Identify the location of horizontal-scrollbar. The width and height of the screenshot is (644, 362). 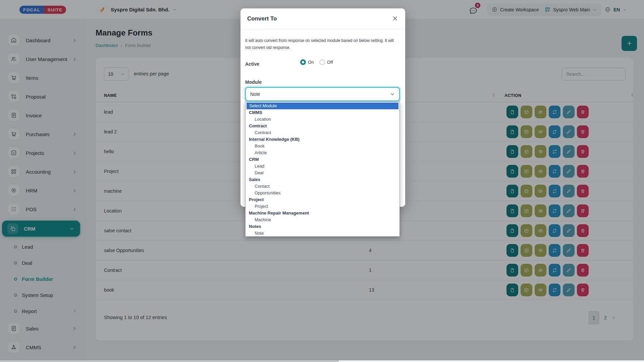
(322, 361).